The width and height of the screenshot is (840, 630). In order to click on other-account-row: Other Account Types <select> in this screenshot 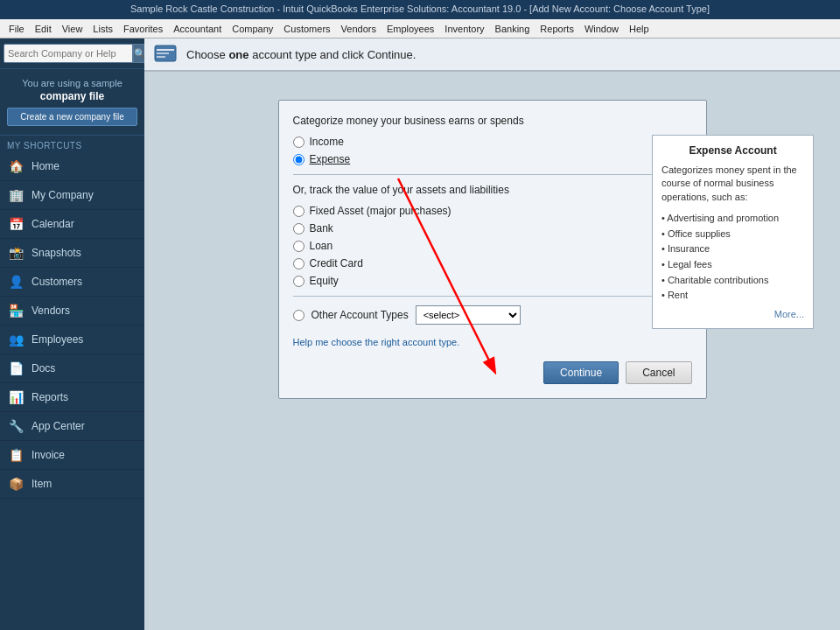, I will do `click(493, 315)`.